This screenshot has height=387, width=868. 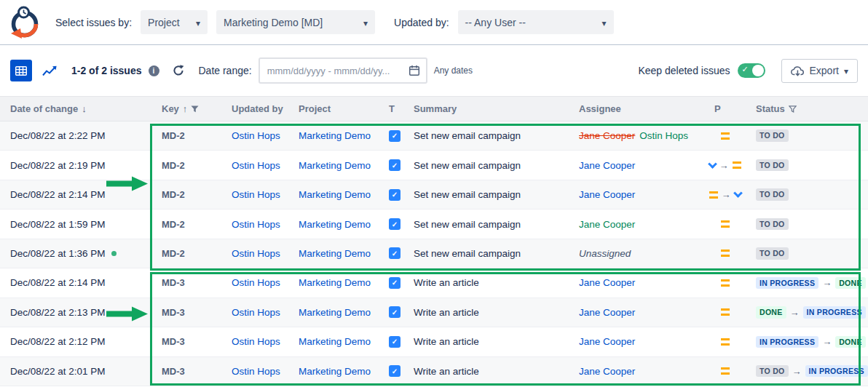 What do you see at coordinates (44, 109) in the screenshot?
I see `column-label: Date of change` at bounding box center [44, 109].